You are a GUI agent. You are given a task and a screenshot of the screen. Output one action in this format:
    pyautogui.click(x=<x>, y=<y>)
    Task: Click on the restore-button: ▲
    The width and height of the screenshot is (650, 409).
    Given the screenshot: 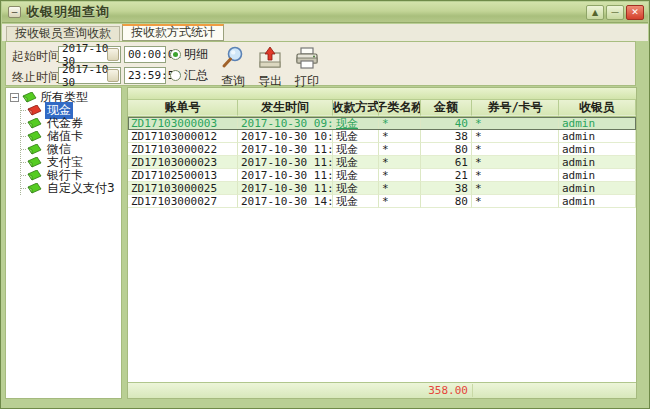 What is the action you would take?
    pyautogui.click(x=595, y=12)
    